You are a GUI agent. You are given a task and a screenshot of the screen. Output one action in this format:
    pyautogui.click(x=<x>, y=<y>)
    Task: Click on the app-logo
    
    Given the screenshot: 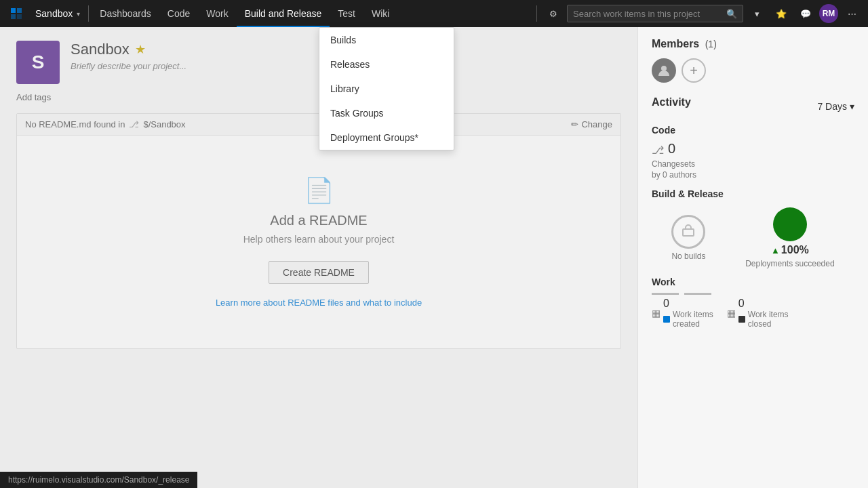 What is the action you would take?
    pyautogui.click(x=16, y=14)
    